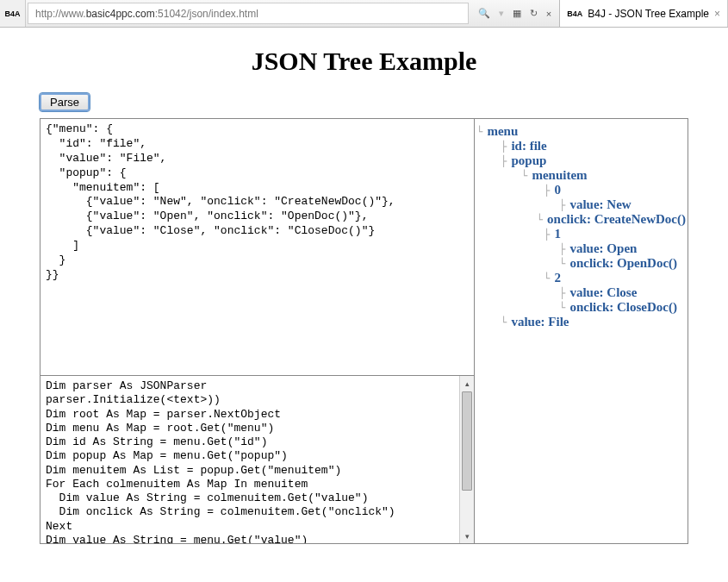  I want to click on scroll-down-icon: ▾, so click(467, 536).